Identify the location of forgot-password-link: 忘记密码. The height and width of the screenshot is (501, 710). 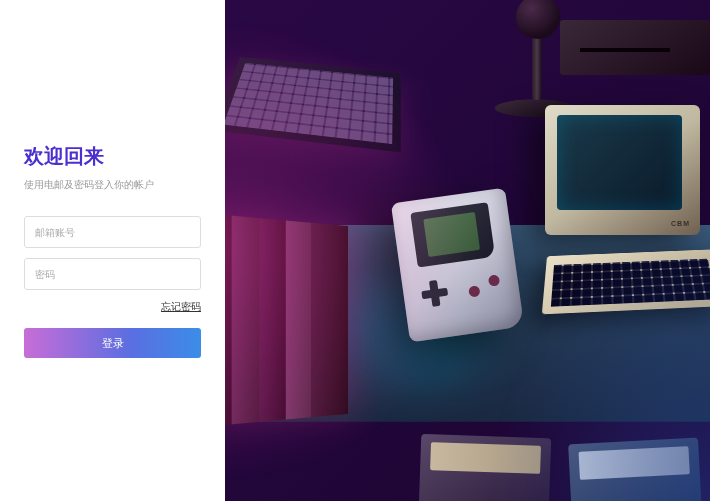
(112, 307).